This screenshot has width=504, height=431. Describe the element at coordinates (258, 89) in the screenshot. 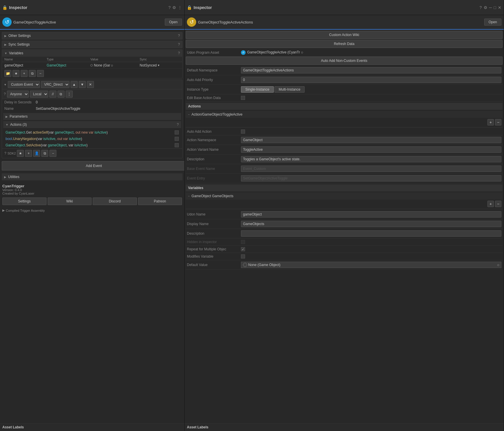

I see `single-instance-btn: Single-Instance` at that location.